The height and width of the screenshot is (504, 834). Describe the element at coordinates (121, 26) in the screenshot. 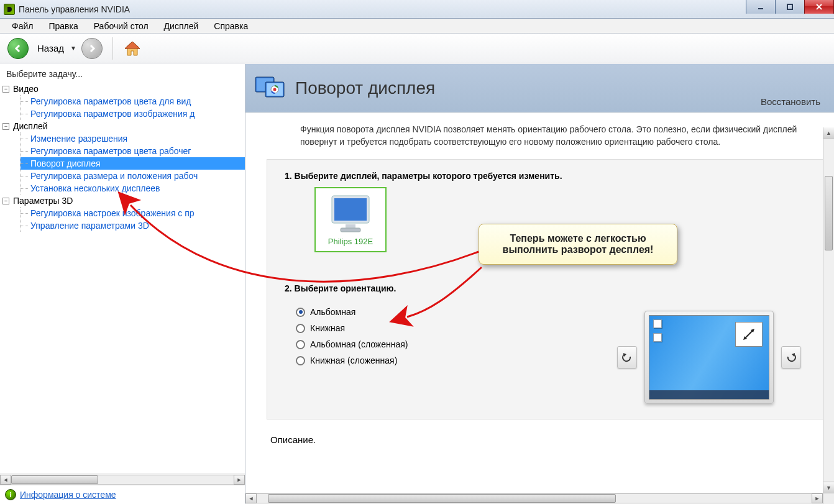

I see `menu-desktop: Рабочий стол` at that location.